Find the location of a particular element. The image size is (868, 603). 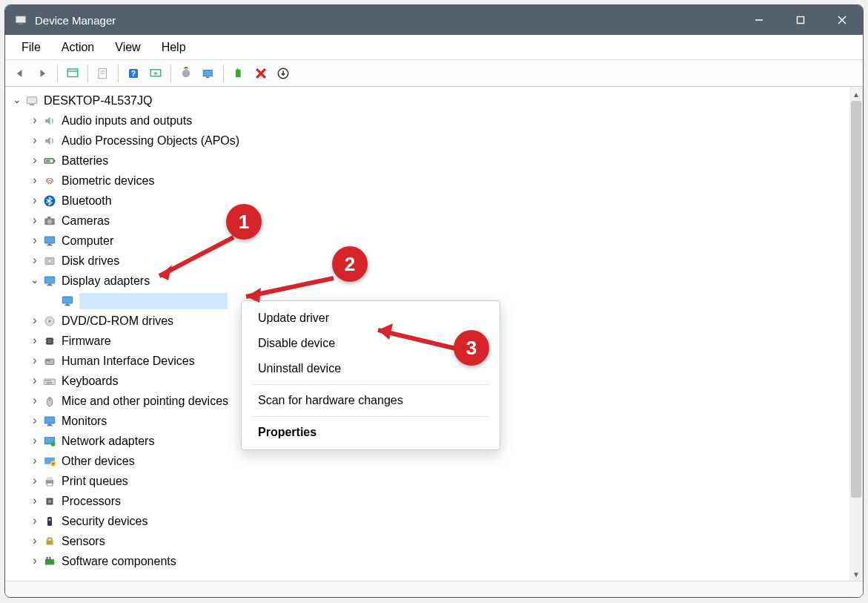

category-node: Security devices is located at coordinates (436, 521).